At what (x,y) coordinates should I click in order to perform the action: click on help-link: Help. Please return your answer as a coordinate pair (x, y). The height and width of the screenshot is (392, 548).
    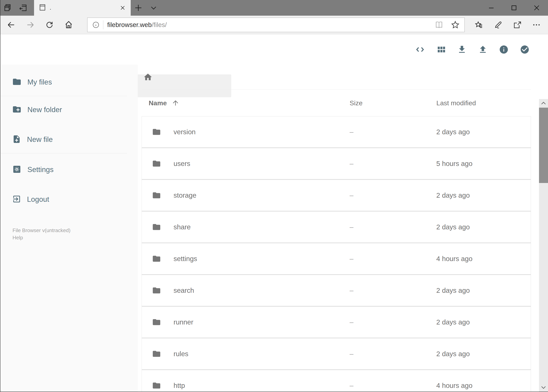
    Looking at the image, I should click on (75, 238).